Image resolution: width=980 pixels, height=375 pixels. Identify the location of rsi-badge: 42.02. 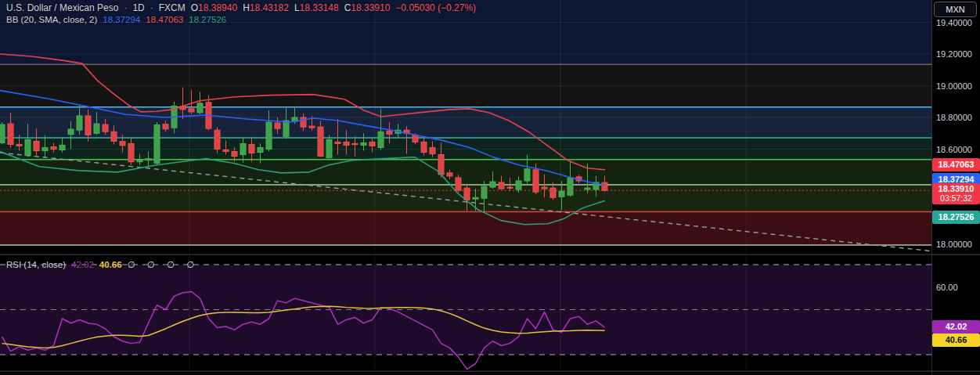
(957, 327).